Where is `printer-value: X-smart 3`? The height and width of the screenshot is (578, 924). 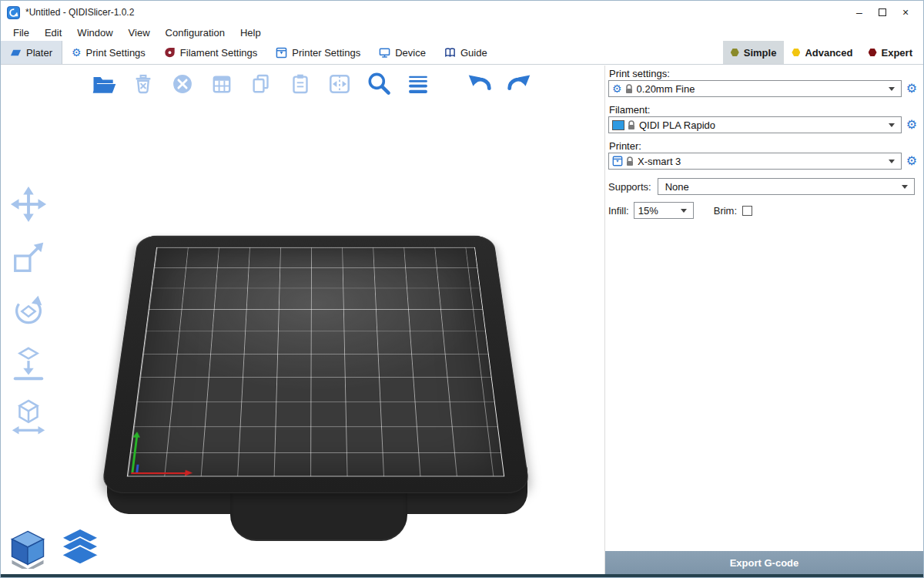
printer-value: X-smart 3 is located at coordinates (659, 162).